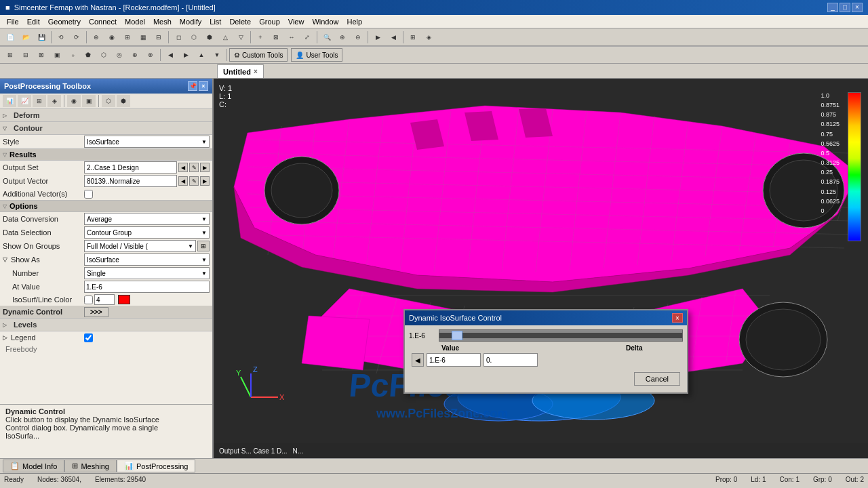 The image size is (868, 488). Describe the element at coordinates (127, 37) in the screenshot. I see `toolbar-btn-e: ⊞` at that location.